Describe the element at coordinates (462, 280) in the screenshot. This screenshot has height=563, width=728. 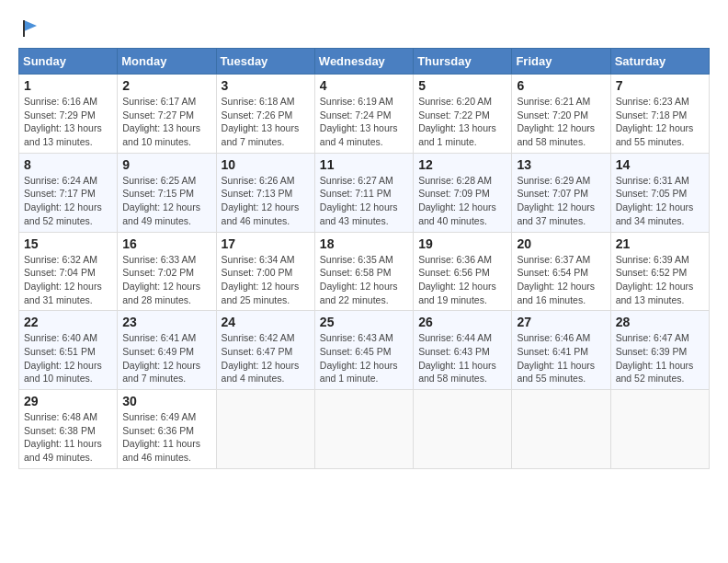
I see `day-detail: Sunrise: 6:36 AMSunset: 6:56 PMDaylight:…` at that location.